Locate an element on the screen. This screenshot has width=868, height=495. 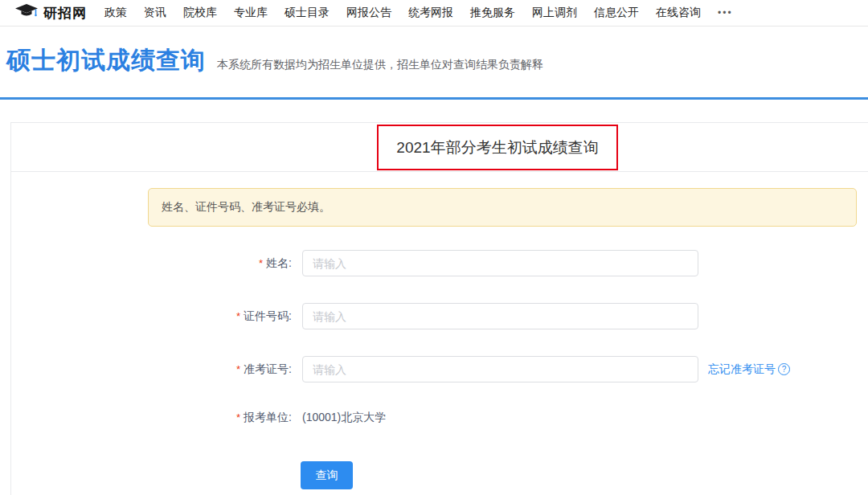
admission-ticket-label: *准考证号: is located at coordinates (157, 370).